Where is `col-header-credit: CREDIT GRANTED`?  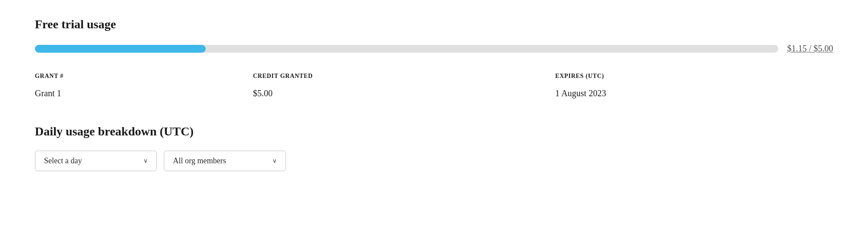
col-header-credit: CREDIT GRANTED is located at coordinates (404, 76).